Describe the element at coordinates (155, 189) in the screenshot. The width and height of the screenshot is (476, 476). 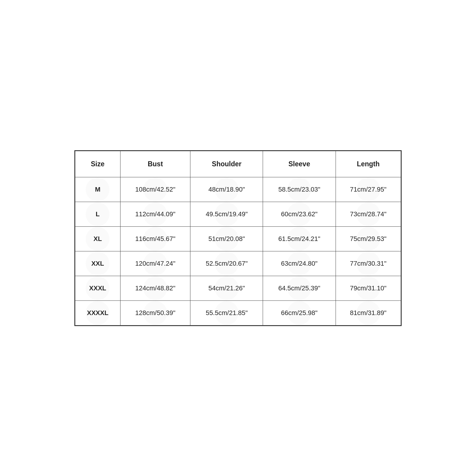
I see `cell-bust: 108cm/42.52"` at that location.